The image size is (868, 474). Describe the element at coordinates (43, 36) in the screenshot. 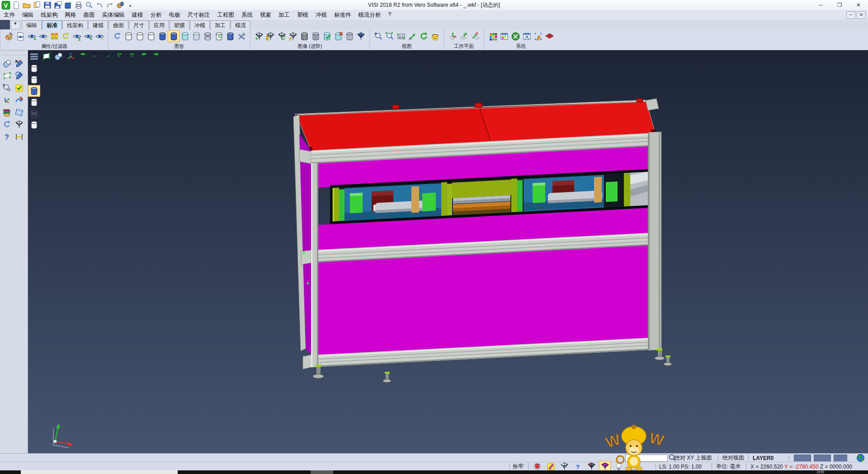

I see `eye-minus-icon: −` at that location.